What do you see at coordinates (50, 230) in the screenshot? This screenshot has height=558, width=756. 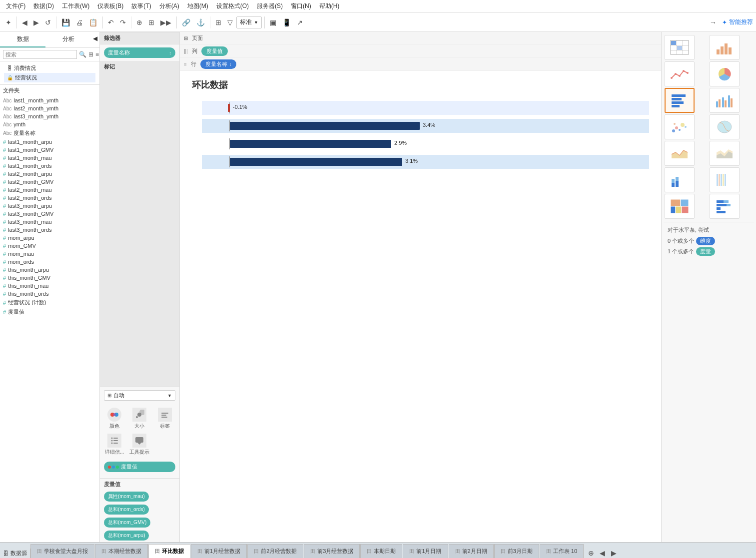 I see `field-last3-ords: #last3_month_ords` at bounding box center [50, 230].